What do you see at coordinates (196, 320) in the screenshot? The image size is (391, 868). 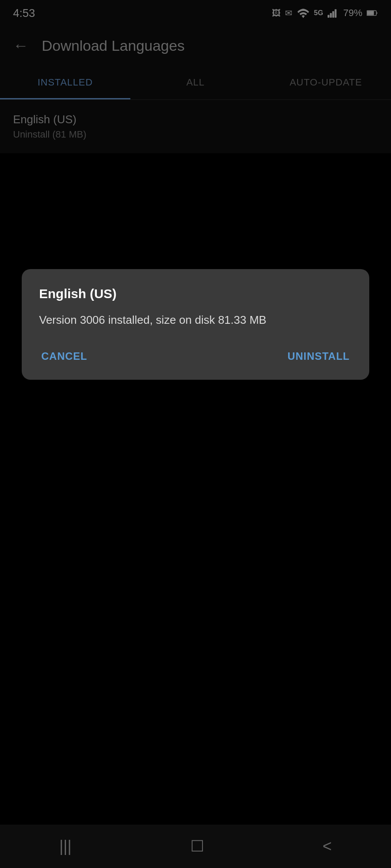 I see `dialog-message: Version 3006 installed, size on disk 81.…` at bounding box center [196, 320].